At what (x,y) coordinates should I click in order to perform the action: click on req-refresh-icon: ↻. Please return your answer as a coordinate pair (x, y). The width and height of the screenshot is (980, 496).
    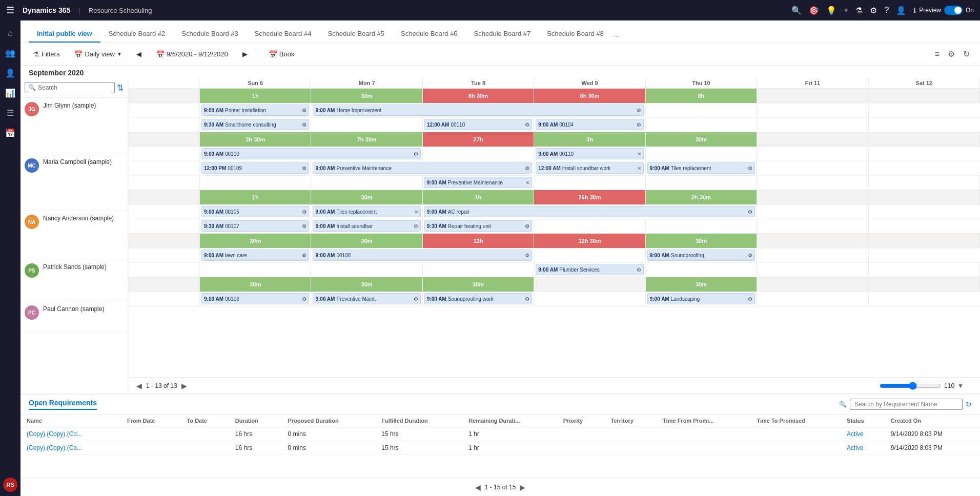
    Looking at the image, I should click on (969, 404).